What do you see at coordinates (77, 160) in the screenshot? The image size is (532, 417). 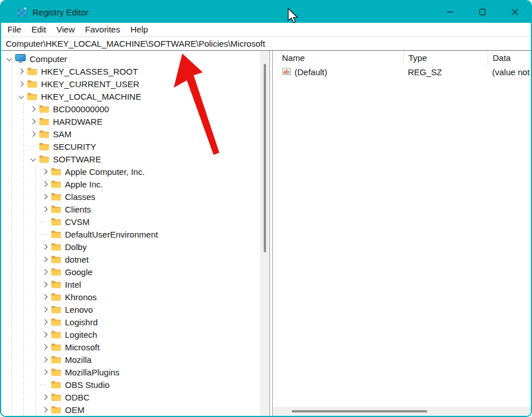 I see `tree-item-label: SOFTWARE` at bounding box center [77, 160].